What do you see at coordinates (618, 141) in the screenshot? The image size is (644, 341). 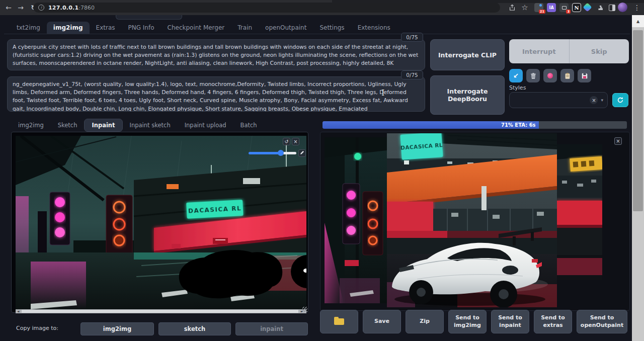 I see `gallery-close-icon: ×` at bounding box center [618, 141].